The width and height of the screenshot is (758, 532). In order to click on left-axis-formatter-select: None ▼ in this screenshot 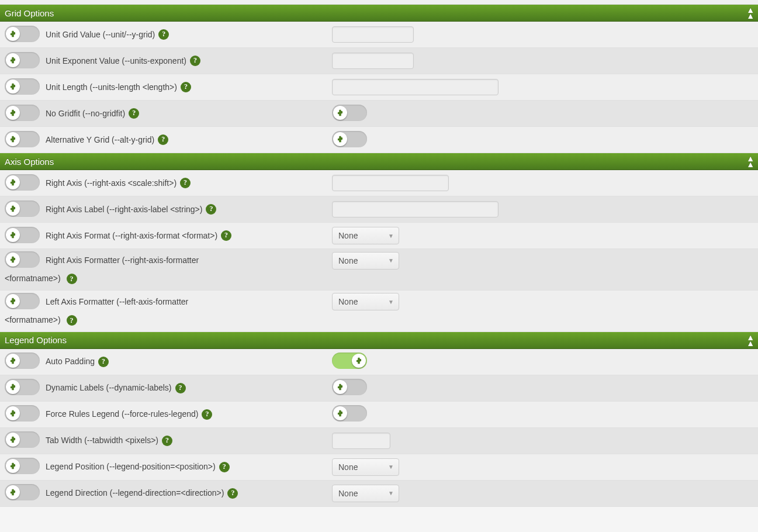, I will do `click(366, 302)`.